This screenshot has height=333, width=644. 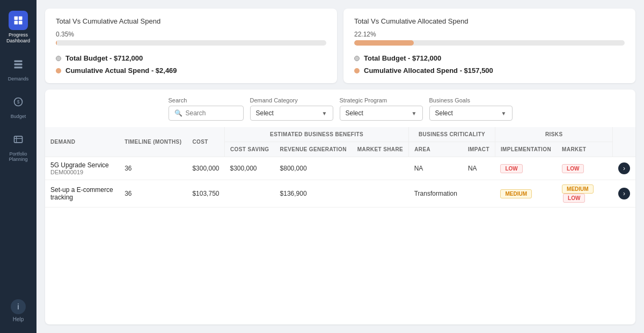 I want to click on implementation-badge: LOW, so click(x=511, y=168).